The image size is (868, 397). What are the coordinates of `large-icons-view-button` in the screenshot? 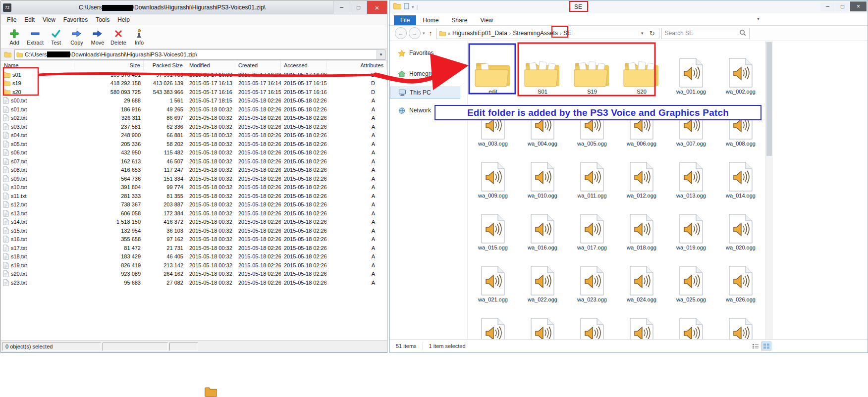 It's located at (766, 346).